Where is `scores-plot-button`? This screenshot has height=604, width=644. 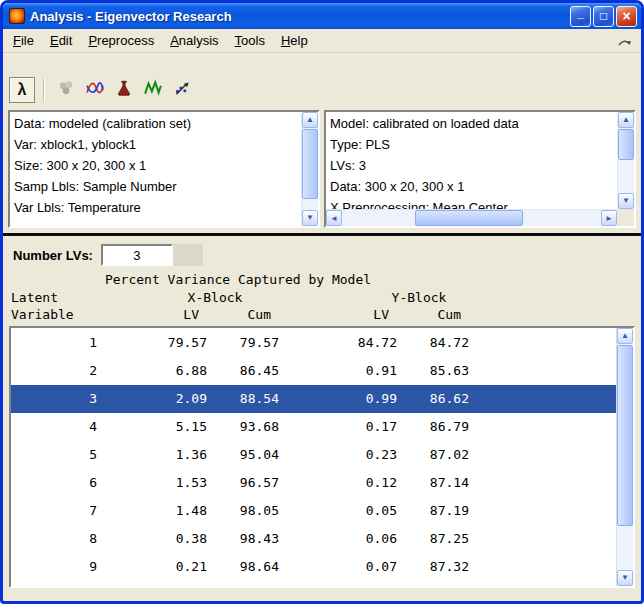
scores-plot-button is located at coordinates (95, 90).